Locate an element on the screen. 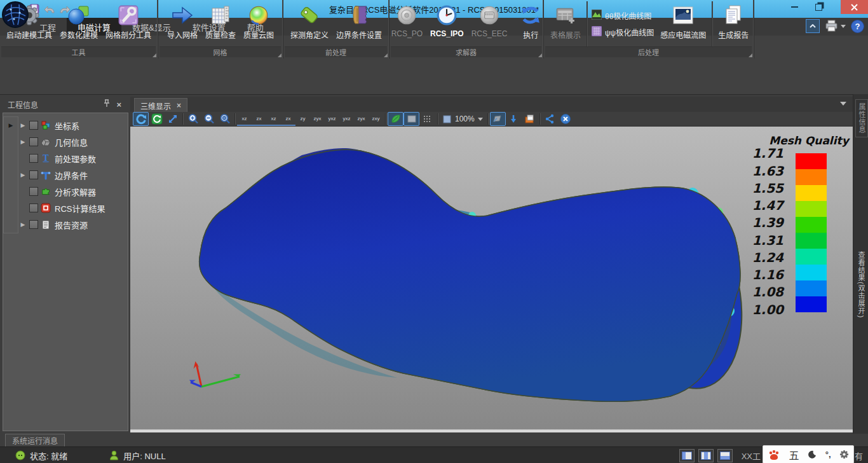 Image resolution: width=868 pixels, height=463 pixels. ime-settings-gear-icon is located at coordinates (844, 454).